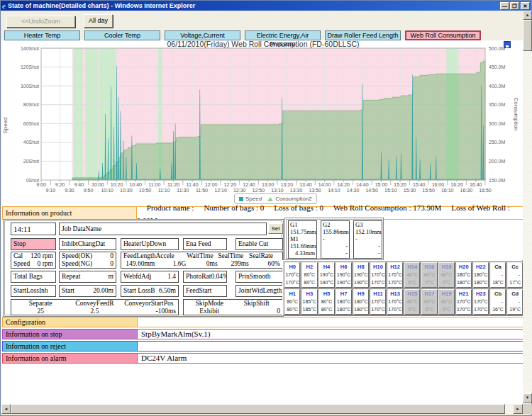 This screenshot has height=416, width=532. Describe the element at coordinates (292, 302) in the screenshot. I see `heater-cell-h1: H180°C80°C` at that location.